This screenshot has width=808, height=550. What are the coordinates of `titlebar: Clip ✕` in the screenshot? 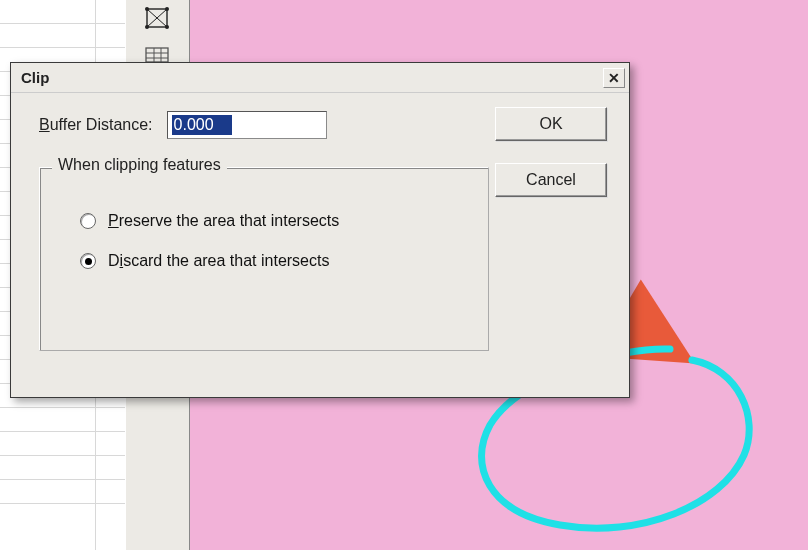 It's located at (320, 78).